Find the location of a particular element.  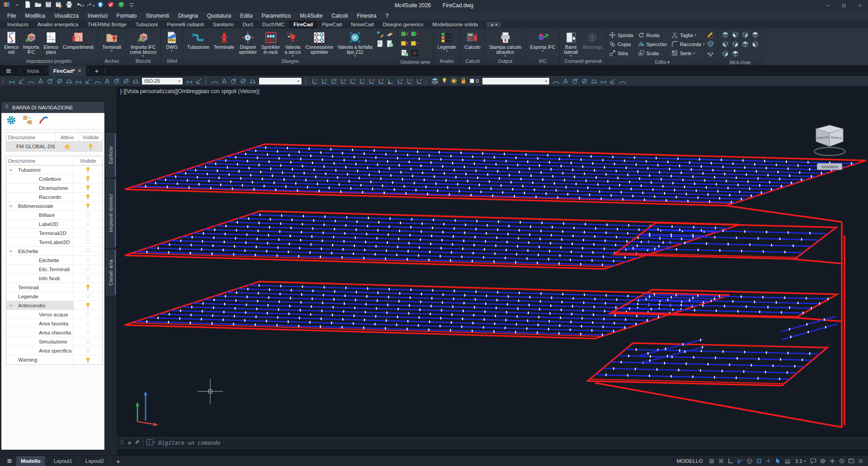

ribbon-button-sprinkler-in-rack: Sprinklerin-rack is located at coordinates (270, 42).